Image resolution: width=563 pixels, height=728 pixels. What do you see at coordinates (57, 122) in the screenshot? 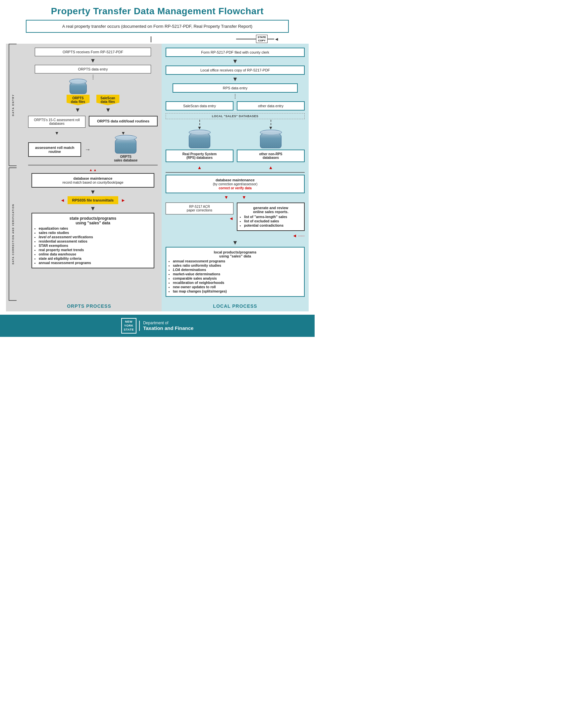
I see `orpts-15c-box: ORPTS's 15-C assessment roll databases` at bounding box center [57, 122].